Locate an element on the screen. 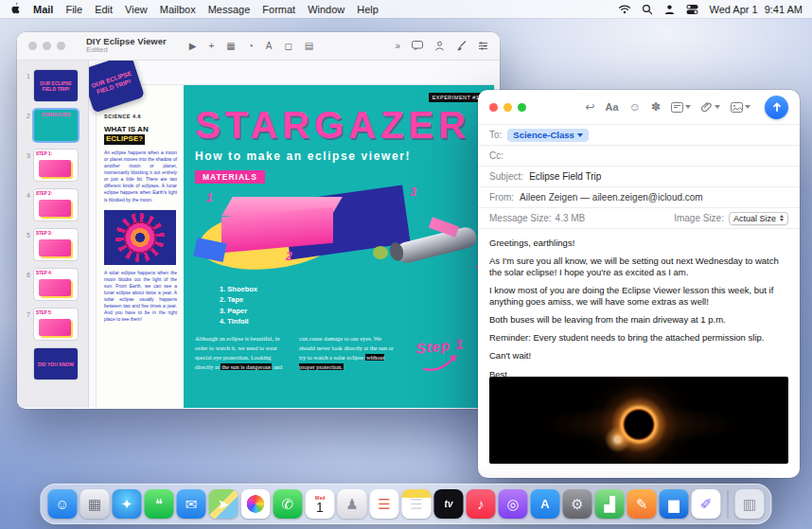 This screenshot has height=529, width=812. comment-icon is located at coordinates (417, 45).